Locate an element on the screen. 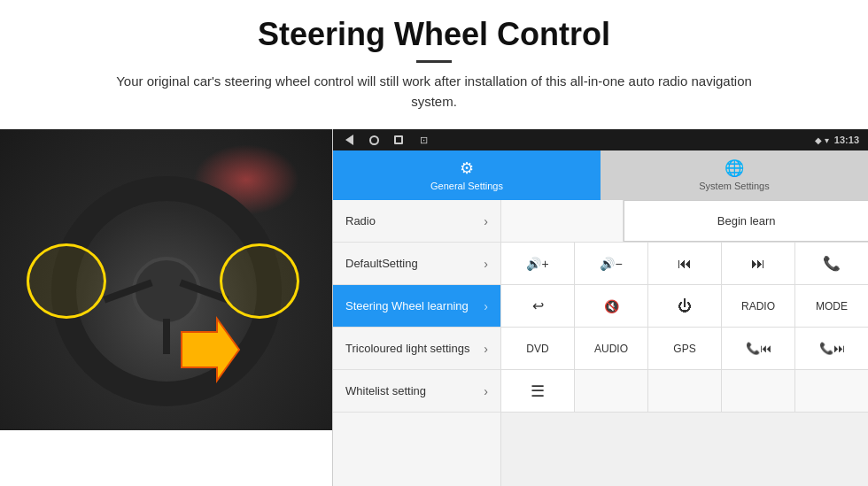 The height and width of the screenshot is (486, 868). tel-prev-button: 📞⏮ is located at coordinates (758, 349).